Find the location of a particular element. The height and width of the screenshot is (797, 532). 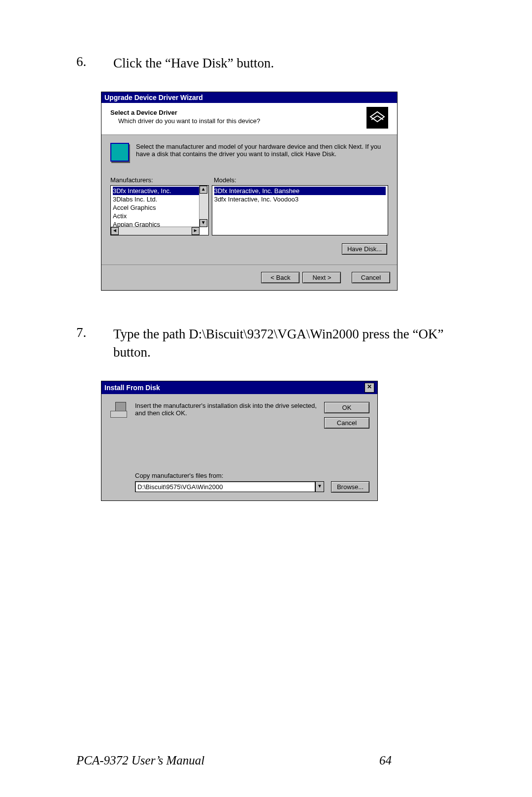

page-footer: PCA-9372 User’s Manual 64 is located at coordinates (234, 761).